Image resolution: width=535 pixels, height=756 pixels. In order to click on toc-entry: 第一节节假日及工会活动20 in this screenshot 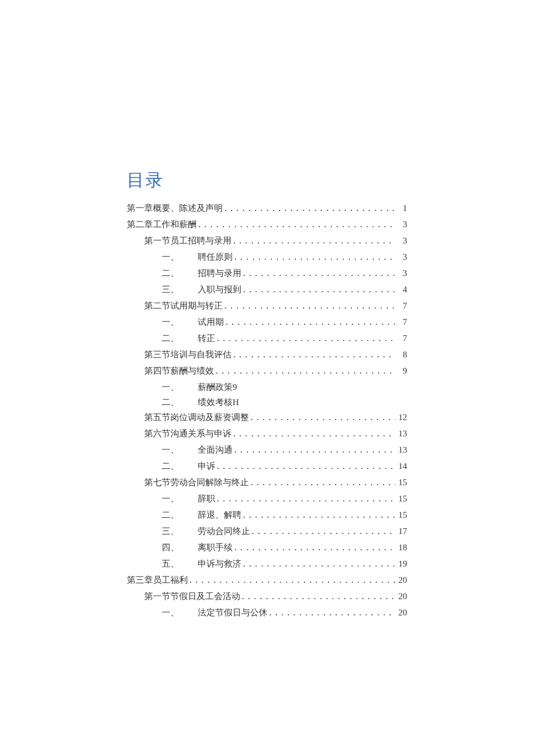, I will do `click(267, 597)`.